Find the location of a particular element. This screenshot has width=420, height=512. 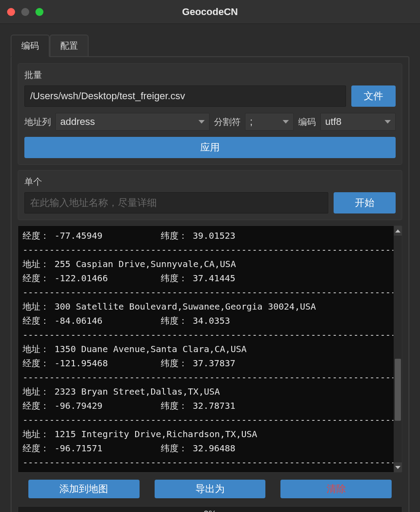

fullscreen-window-icon is located at coordinates (39, 12).